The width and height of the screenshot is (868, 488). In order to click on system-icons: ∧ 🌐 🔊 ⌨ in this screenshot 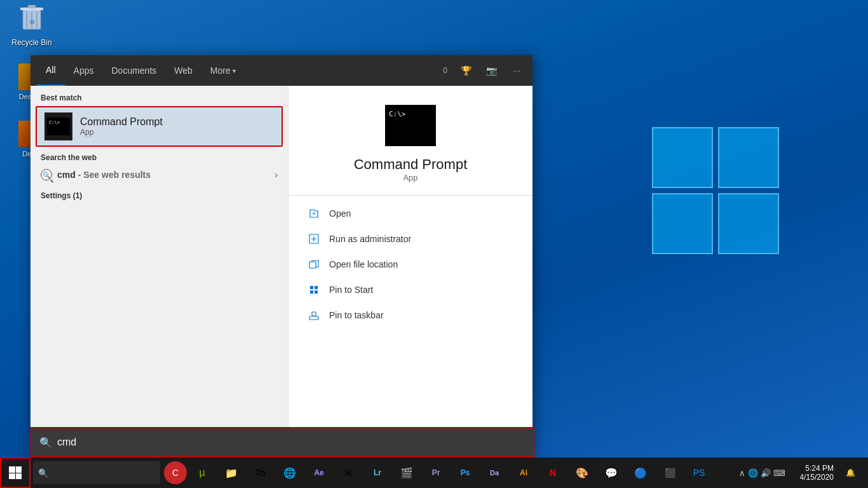, I will do `click(763, 473)`.